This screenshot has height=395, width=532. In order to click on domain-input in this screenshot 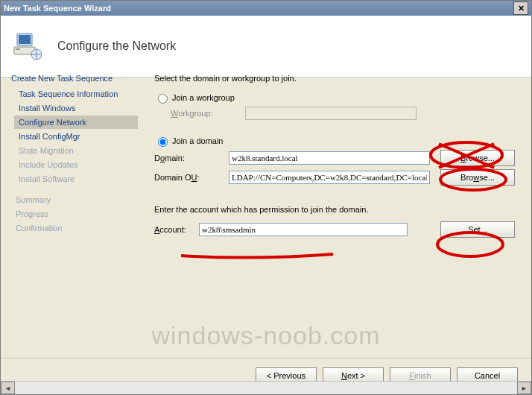, I will do `click(329, 158)`.